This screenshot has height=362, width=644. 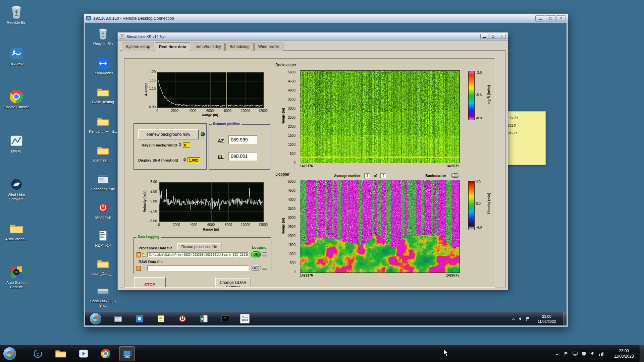 I want to click on remote-icon-local-disk: Local Disk (C) - Sh..., so click(x=103, y=296).